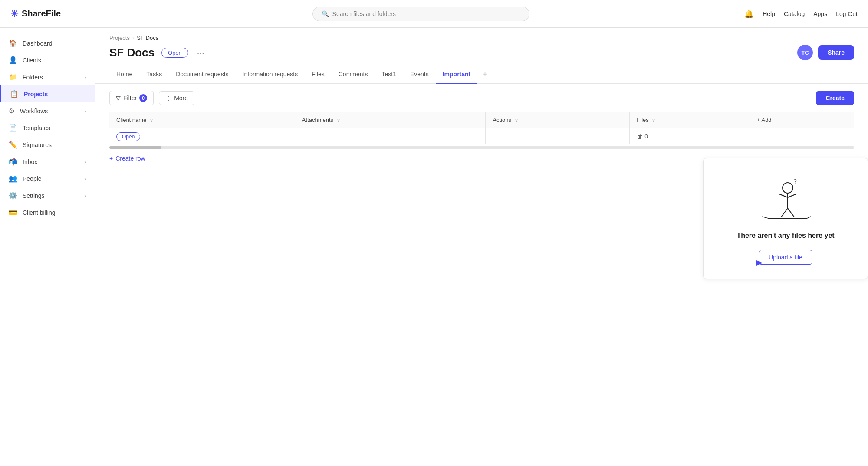  I want to click on projects-icon: 📋, so click(14, 94).